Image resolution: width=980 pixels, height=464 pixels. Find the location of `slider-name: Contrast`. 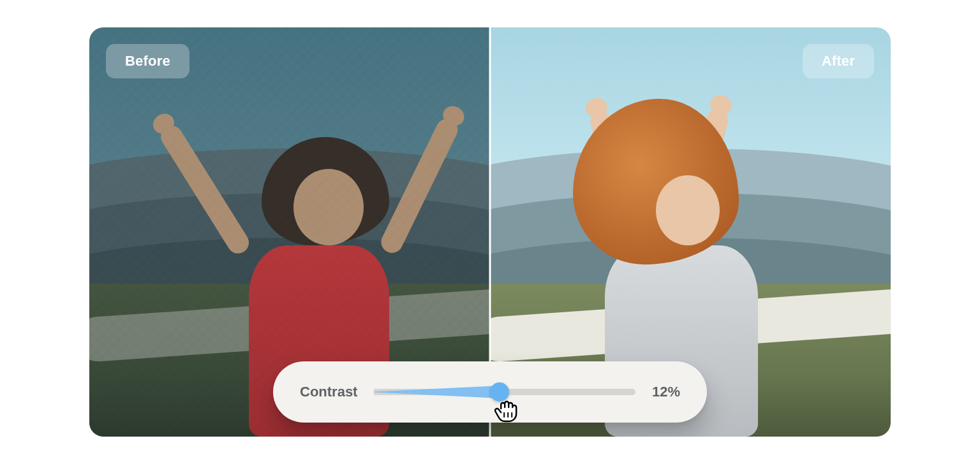

slider-name: Contrast is located at coordinates (329, 392).